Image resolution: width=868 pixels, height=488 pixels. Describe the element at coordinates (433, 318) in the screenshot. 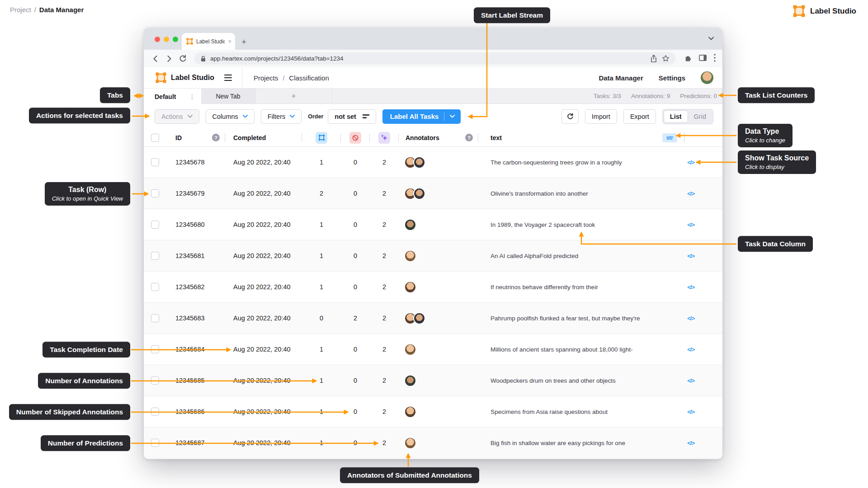

I see `table-row: 12345683 Aug 20 2022, 20:40 0 2 2 Pahrum…` at that location.